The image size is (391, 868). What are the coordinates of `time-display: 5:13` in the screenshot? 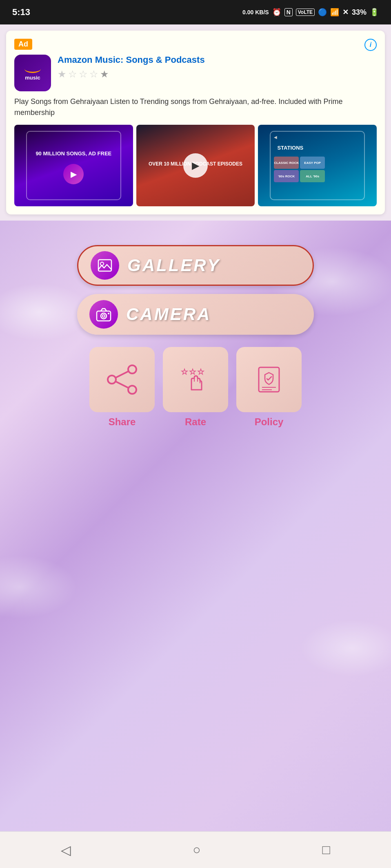 It's located at (21, 12).